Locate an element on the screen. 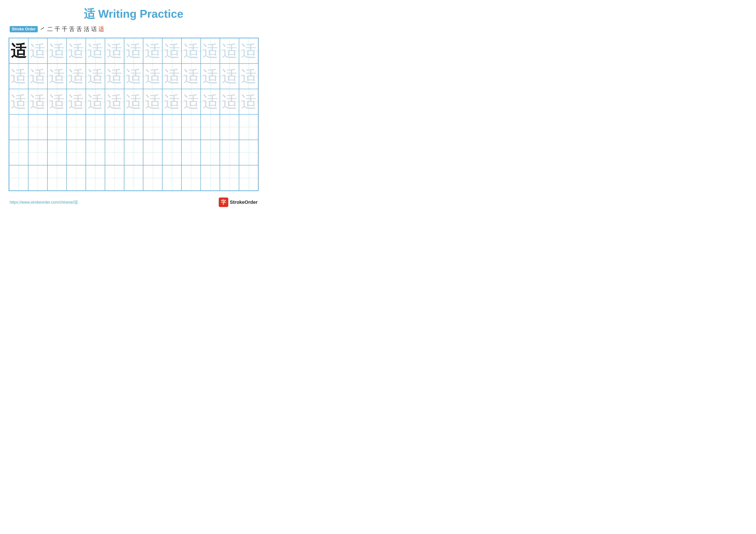 The image size is (756, 534). stroke-9: 适 is located at coordinates (101, 29).